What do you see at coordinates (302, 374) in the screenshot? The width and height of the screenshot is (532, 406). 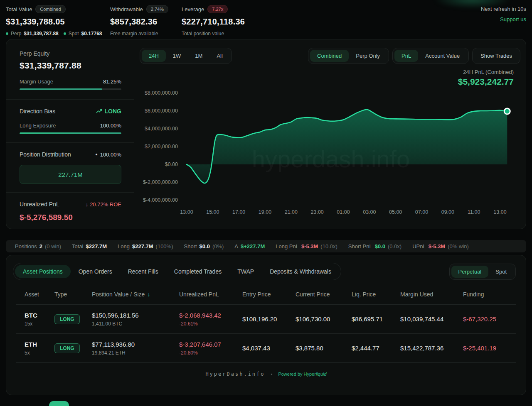 I see `powered-by-link: Powered by Hyperliquid` at bounding box center [302, 374].